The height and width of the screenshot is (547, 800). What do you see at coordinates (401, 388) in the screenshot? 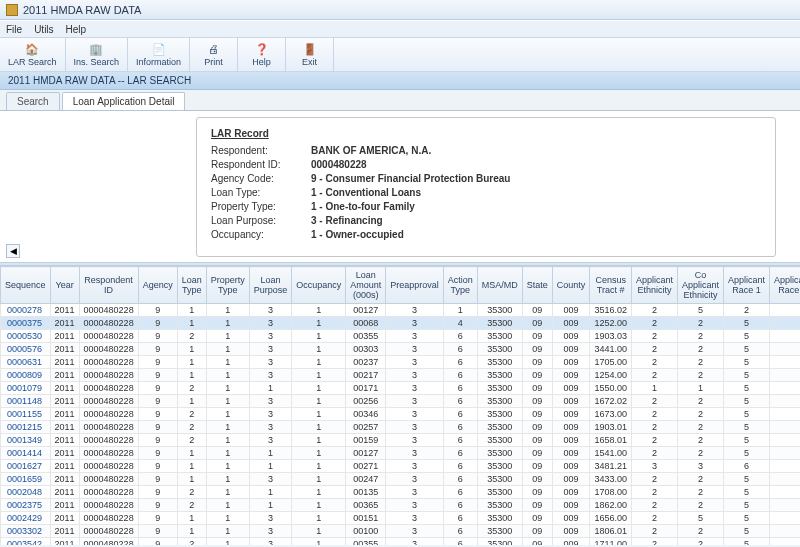
I see `table-row: 0001079201100004802289211100171363530009…` at bounding box center [401, 388].